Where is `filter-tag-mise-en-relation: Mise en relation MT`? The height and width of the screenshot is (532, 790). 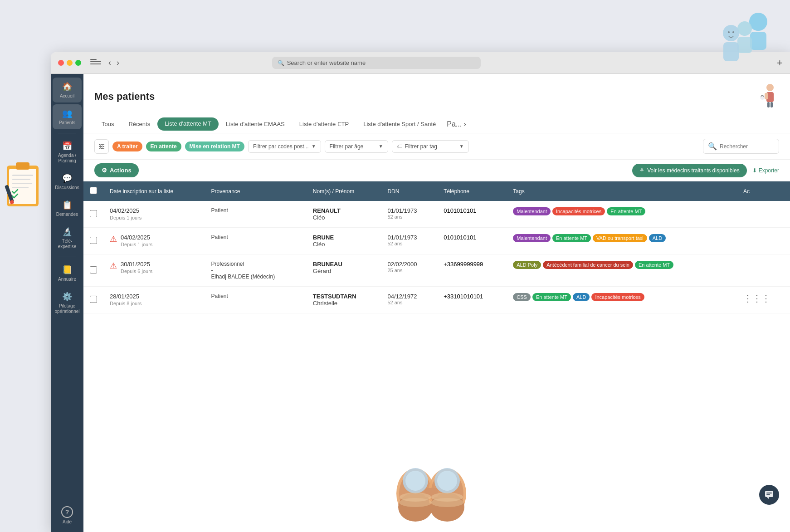
filter-tag-mise-en-relation: Mise en relation MT is located at coordinates (215, 146).